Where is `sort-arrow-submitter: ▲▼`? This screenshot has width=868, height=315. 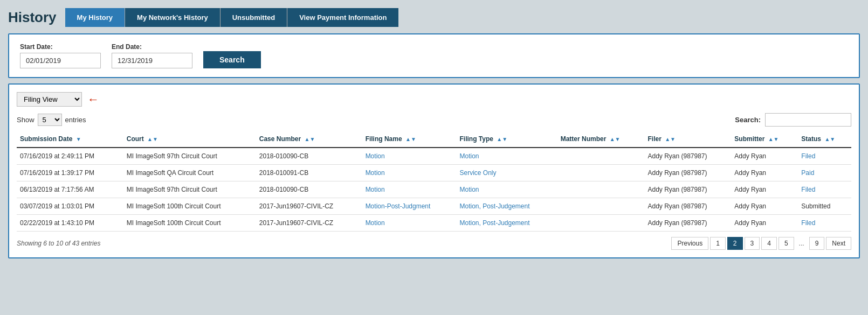
sort-arrow-submitter: ▲▼ is located at coordinates (774, 139).